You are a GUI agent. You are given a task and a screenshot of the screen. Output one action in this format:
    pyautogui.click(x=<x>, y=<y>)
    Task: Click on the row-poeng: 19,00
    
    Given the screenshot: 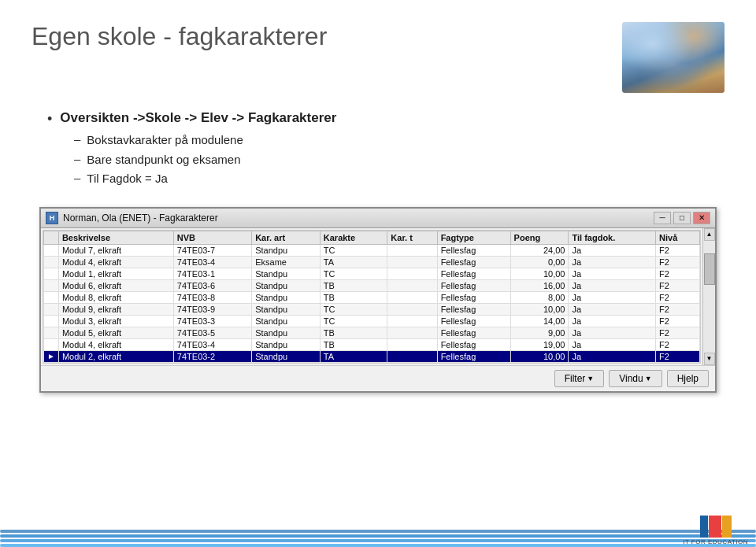 What is the action you would take?
    pyautogui.click(x=539, y=345)
    